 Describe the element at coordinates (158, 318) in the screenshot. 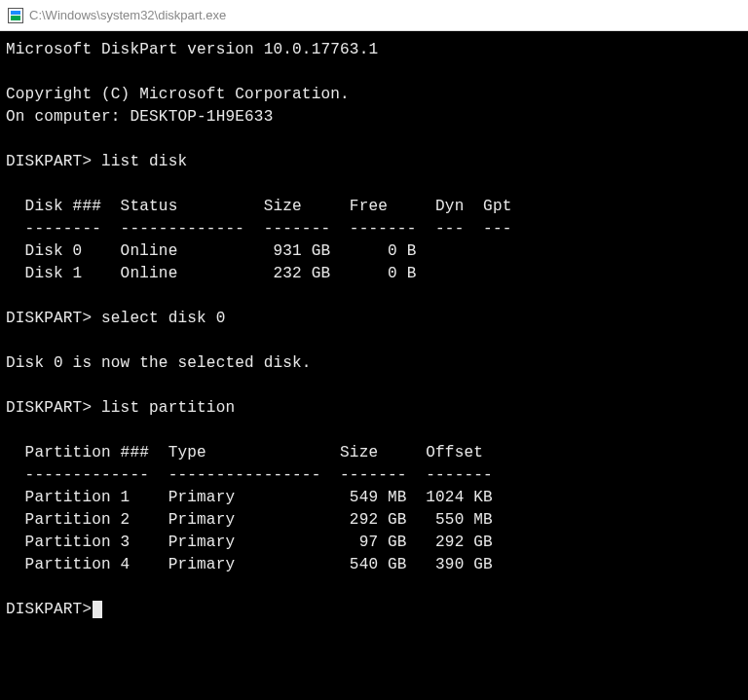

I see `command-select-disk: select disk 0` at that location.